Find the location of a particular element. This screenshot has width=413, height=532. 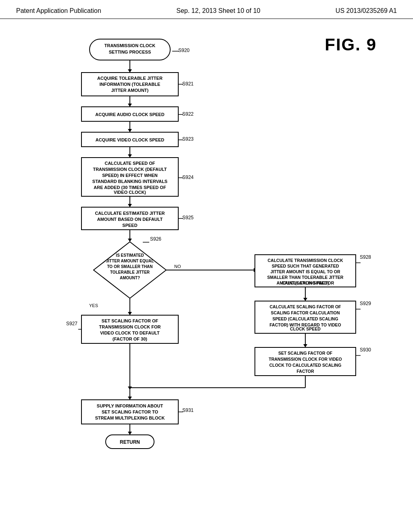

svg-text: SET SCALING FACTOR TO is located at coordinates (130, 412).